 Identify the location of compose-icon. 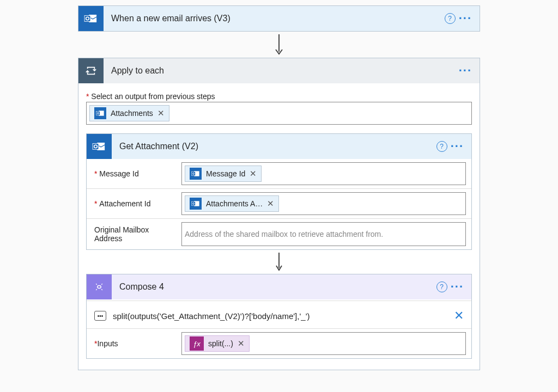
(99, 287).